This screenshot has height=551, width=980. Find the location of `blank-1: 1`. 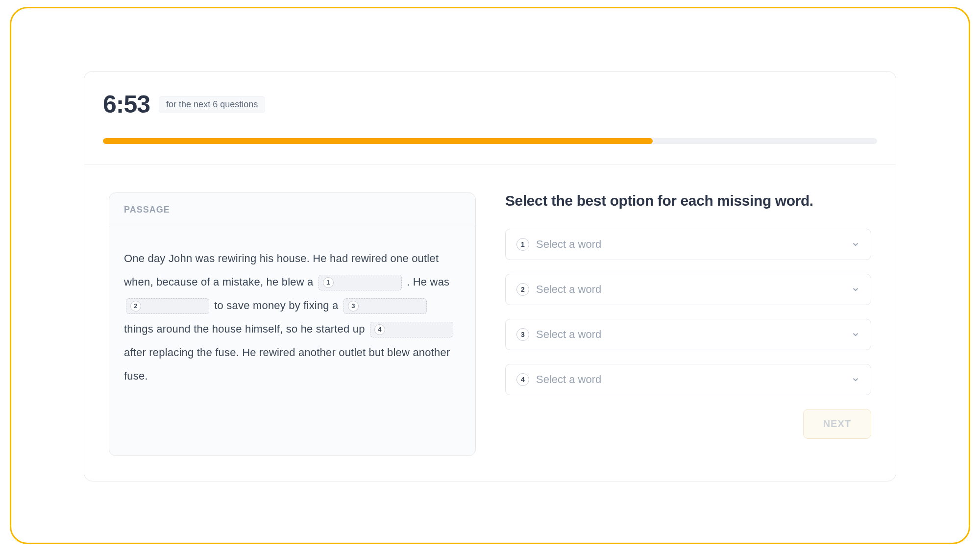

blank-1: 1 is located at coordinates (360, 283).